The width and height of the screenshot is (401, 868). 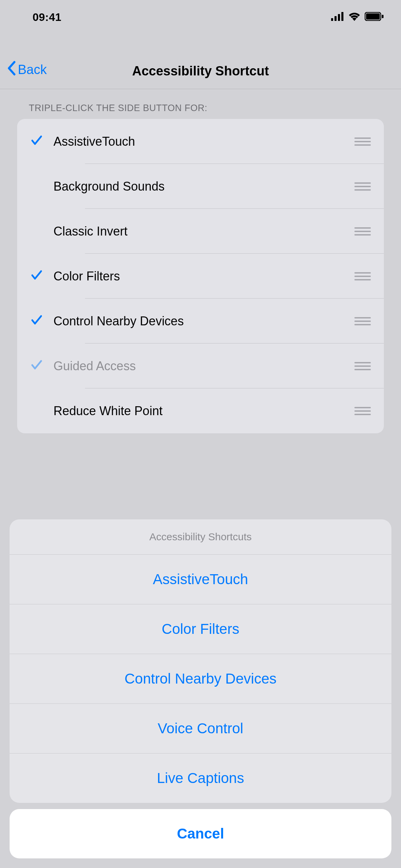 What do you see at coordinates (202, 186) in the screenshot?
I see `row-label: Background Sounds` at bounding box center [202, 186].